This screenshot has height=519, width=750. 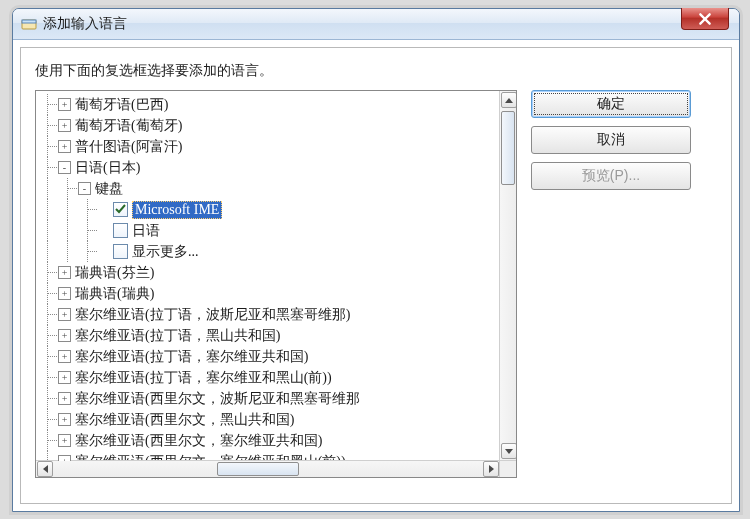 What do you see at coordinates (177, 210) in the screenshot?
I see `tree-item-label: Microsoft IME` at bounding box center [177, 210].